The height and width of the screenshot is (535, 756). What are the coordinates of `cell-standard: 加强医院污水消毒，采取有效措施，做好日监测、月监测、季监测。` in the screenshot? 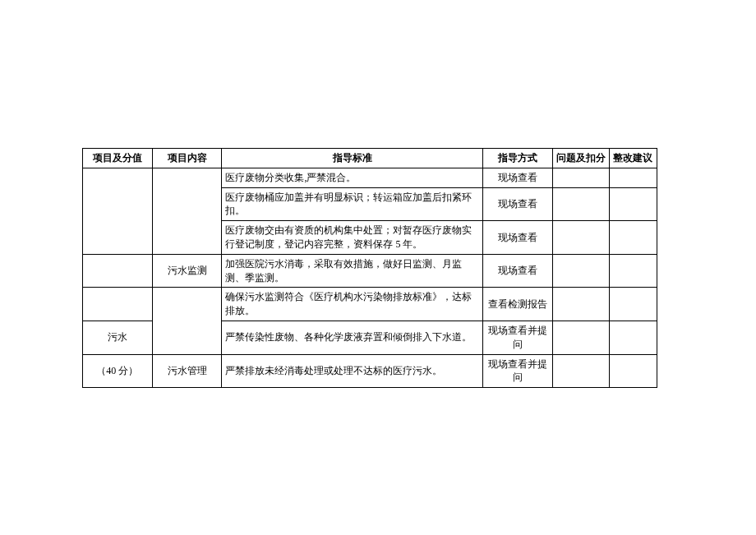 It's located at (353, 271).